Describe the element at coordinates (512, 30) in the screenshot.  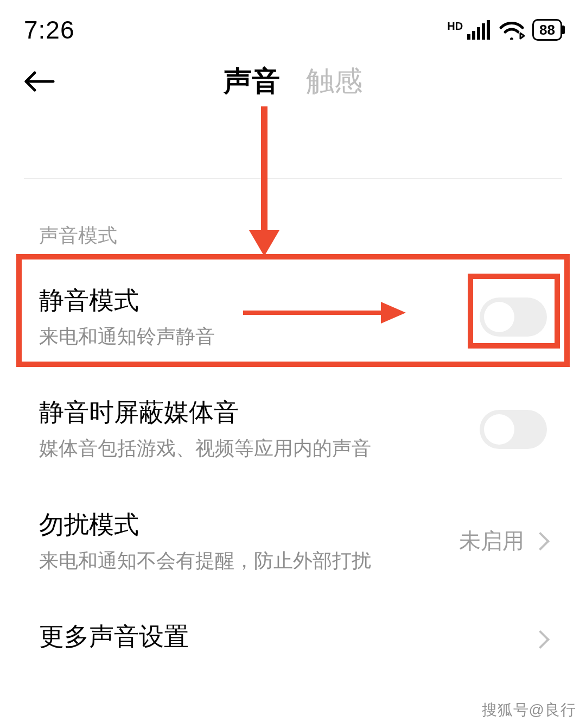
I see `wifi-icon` at that location.